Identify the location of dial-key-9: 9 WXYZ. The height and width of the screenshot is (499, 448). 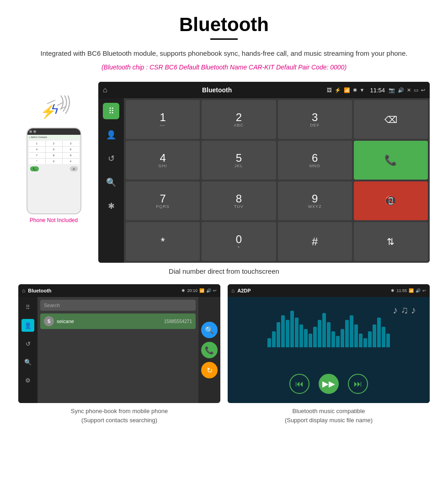
(315, 201).